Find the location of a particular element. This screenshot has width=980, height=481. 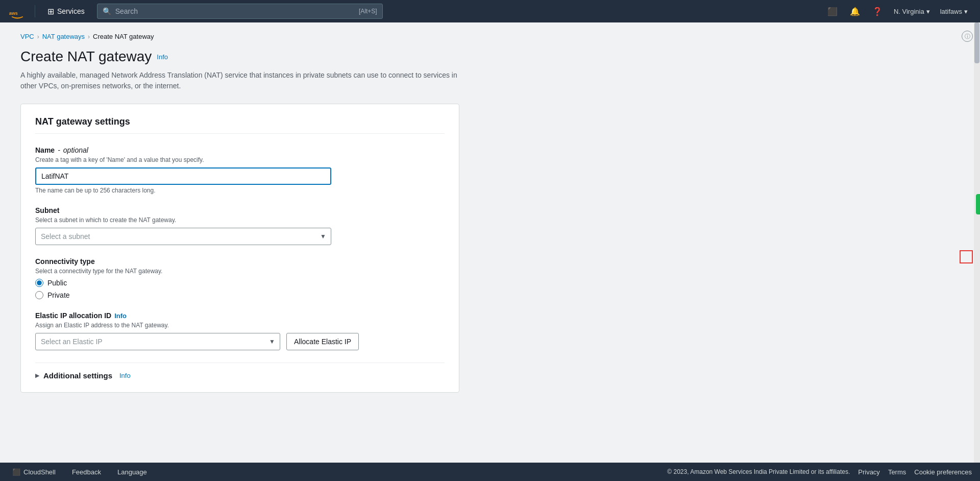

user-menu-button: latifaws ▾ is located at coordinates (954, 11).